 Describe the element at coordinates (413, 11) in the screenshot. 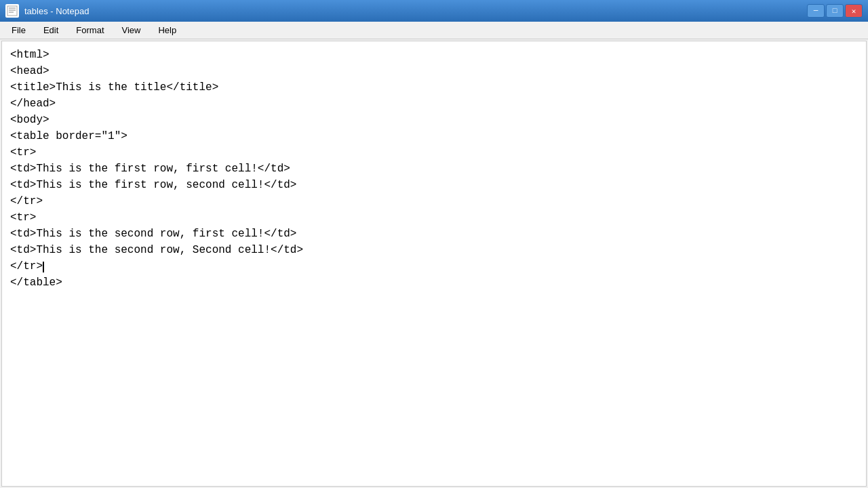

I see `window-title: tables - Notepad` at that location.